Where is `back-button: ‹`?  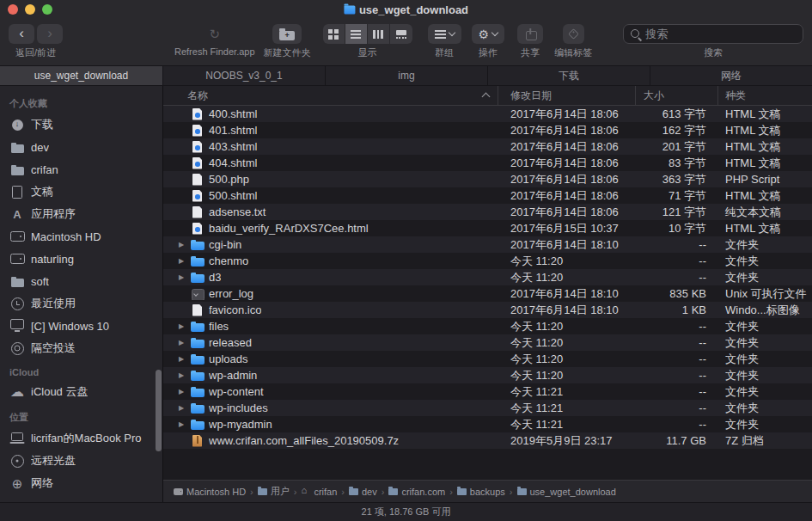
back-button: ‹ is located at coordinates (21, 34).